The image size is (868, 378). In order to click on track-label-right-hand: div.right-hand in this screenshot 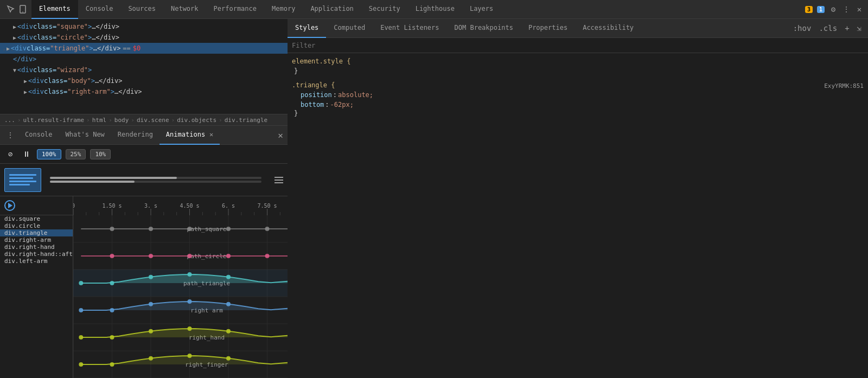, I will do `click(37, 247)`.